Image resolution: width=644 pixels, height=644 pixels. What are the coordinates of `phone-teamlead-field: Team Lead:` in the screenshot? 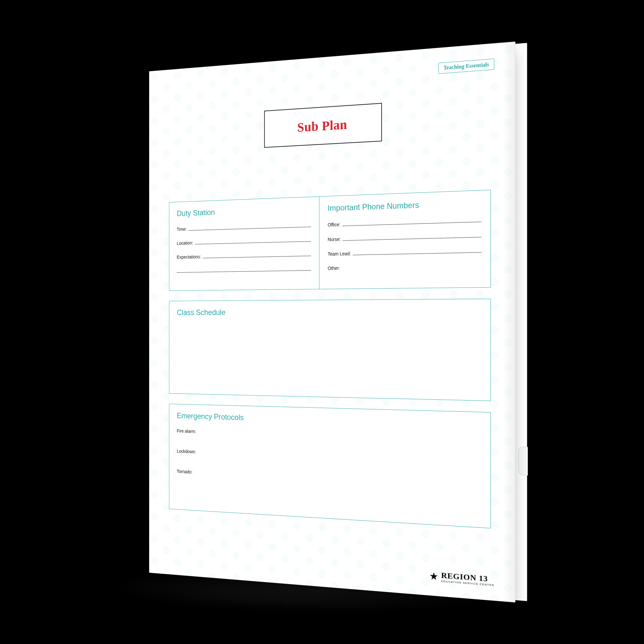 It's located at (405, 252).